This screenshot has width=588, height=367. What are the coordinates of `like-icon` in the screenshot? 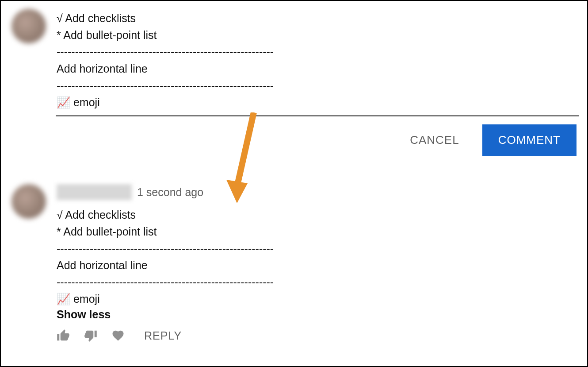 It's located at (63, 336).